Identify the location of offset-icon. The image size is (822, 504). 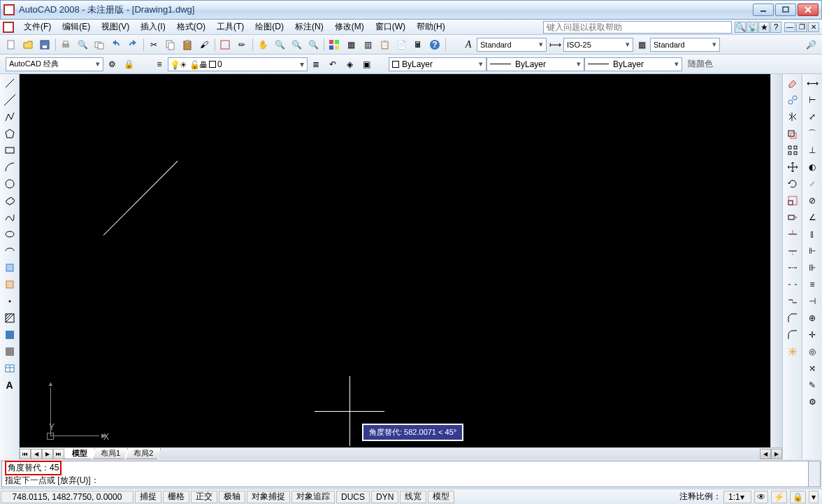
(793, 134).